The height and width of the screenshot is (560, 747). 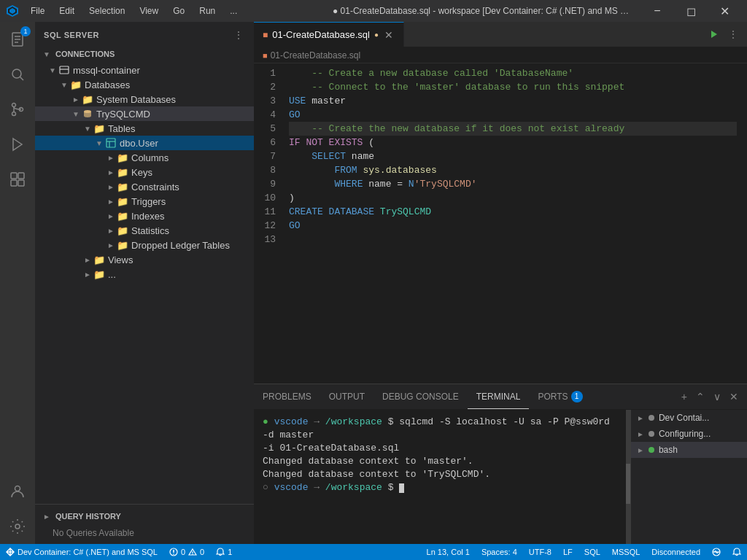 What do you see at coordinates (38, 11) in the screenshot?
I see `menu-file: File` at bounding box center [38, 11].